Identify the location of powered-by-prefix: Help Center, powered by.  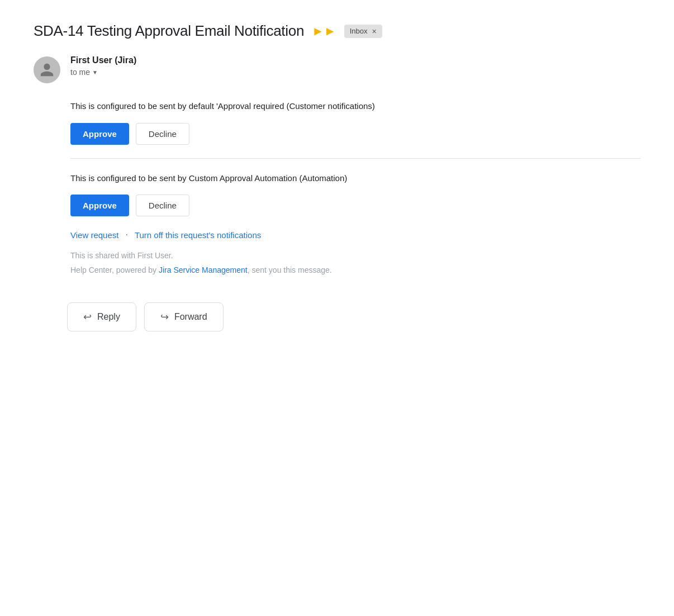
(115, 270).